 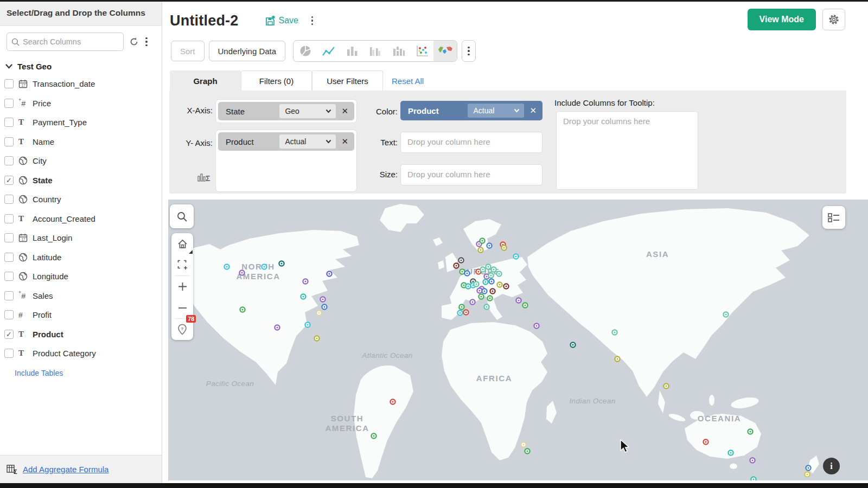 What do you see at coordinates (247, 51) in the screenshot?
I see `underlying-data-button: Underlying Data` at bounding box center [247, 51].